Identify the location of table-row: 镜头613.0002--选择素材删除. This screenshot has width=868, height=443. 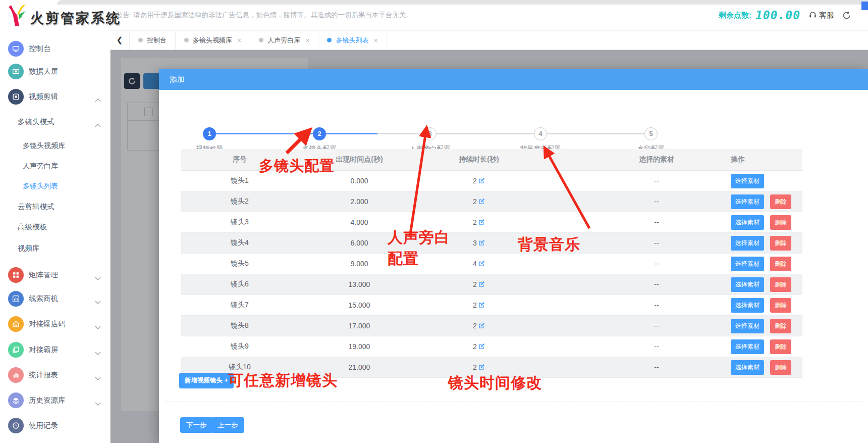
(492, 285).